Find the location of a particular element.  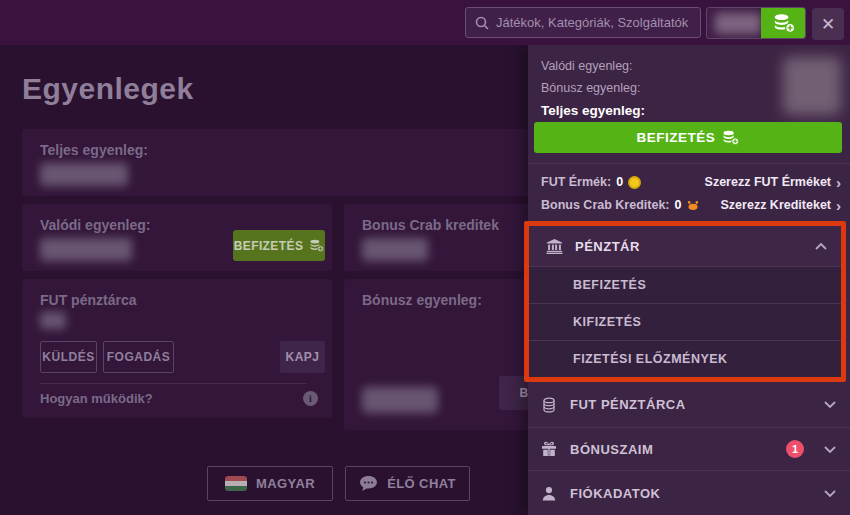

fut-coins-label: FUT Érmék: is located at coordinates (576, 182).